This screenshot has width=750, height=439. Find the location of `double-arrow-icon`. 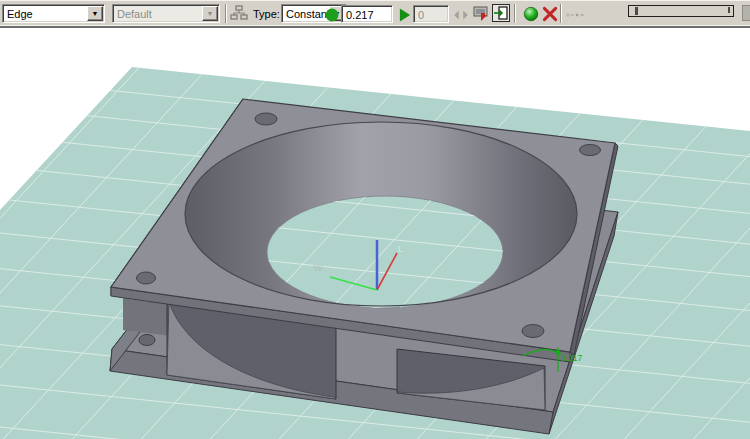

double-arrow-icon is located at coordinates (461, 15).